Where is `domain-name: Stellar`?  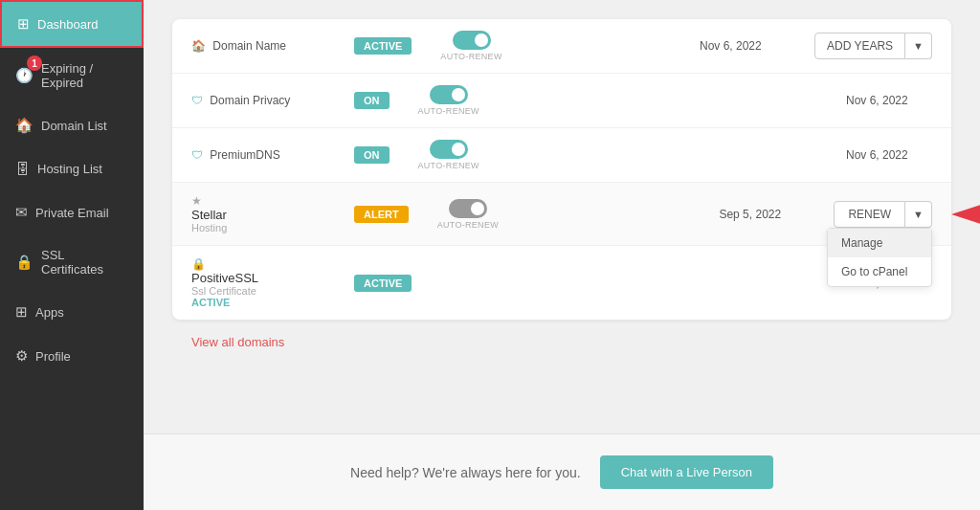 domain-name: Stellar is located at coordinates (268, 214).